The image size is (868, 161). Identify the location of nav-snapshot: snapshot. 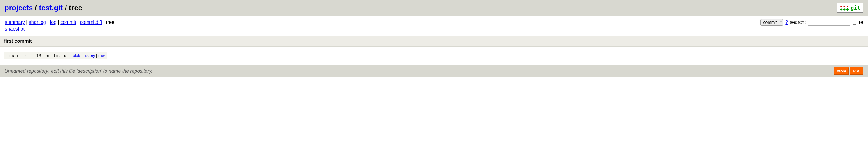
(15, 29).